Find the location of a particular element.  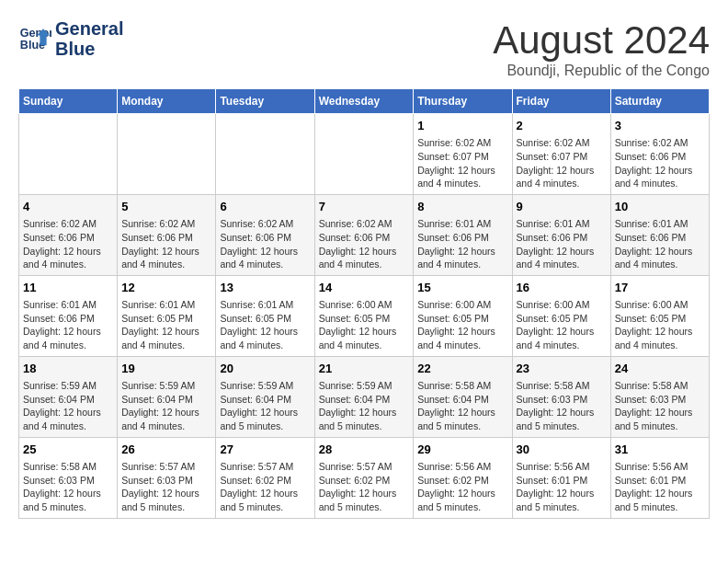

day-number: 17 is located at coordinates (660, 288).